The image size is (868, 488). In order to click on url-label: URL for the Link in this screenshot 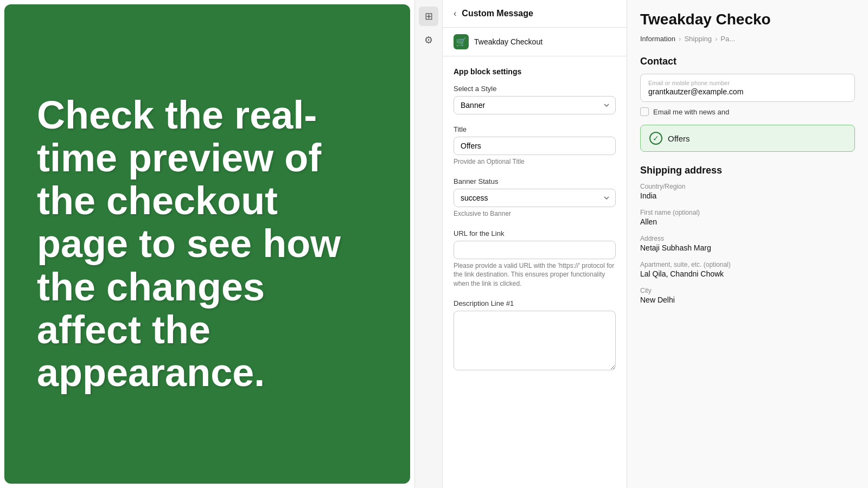, I will do `click(535, 233)`.